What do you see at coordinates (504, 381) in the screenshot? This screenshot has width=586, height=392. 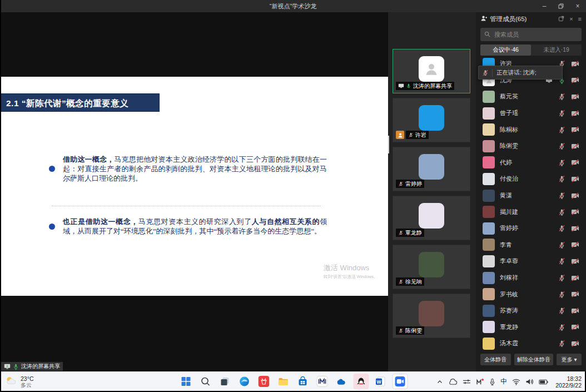 I see `ime-zh-icon: 中` at bounding box center [504, 381].